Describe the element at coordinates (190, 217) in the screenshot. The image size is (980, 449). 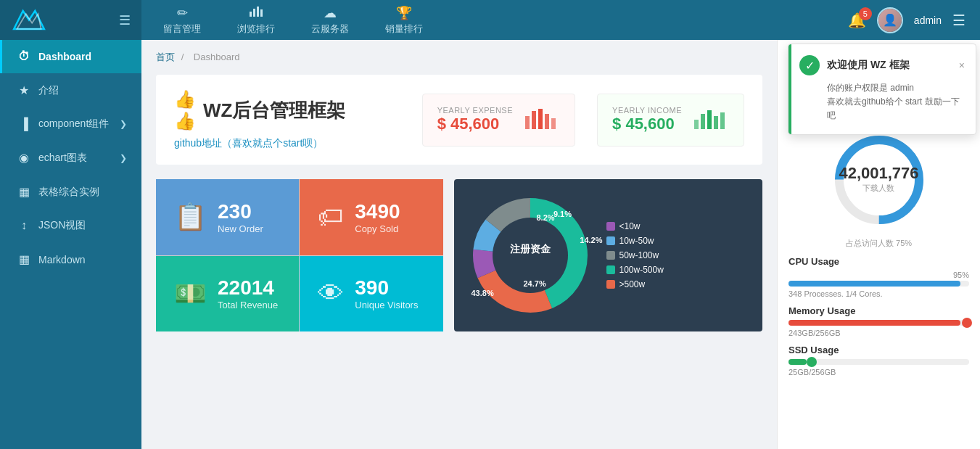
I see `orders-icon: 📋` at that location.